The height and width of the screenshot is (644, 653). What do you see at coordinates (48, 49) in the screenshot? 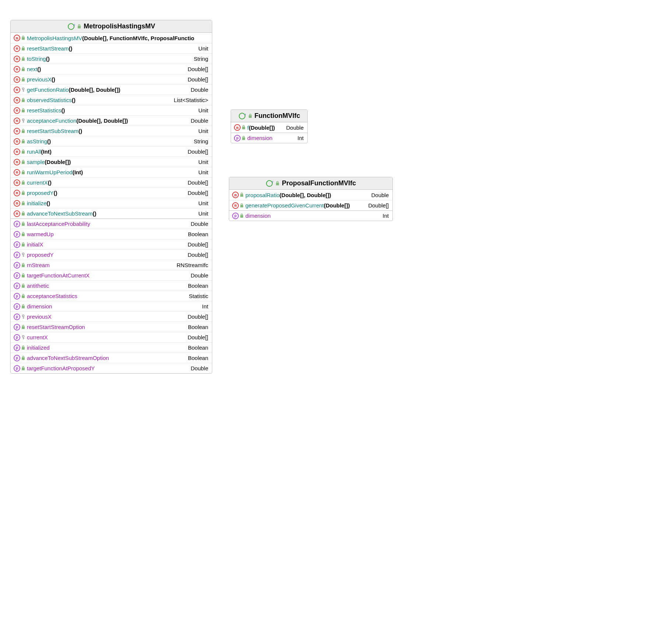
I see `member-name-text: resetStartStream` at bounding box center [48, 49].